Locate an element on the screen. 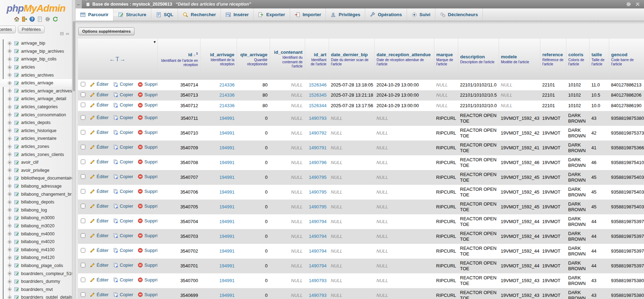 This screenshot has width=644, height=299. tab-sql: SQL is located at coordinates (165, 15).